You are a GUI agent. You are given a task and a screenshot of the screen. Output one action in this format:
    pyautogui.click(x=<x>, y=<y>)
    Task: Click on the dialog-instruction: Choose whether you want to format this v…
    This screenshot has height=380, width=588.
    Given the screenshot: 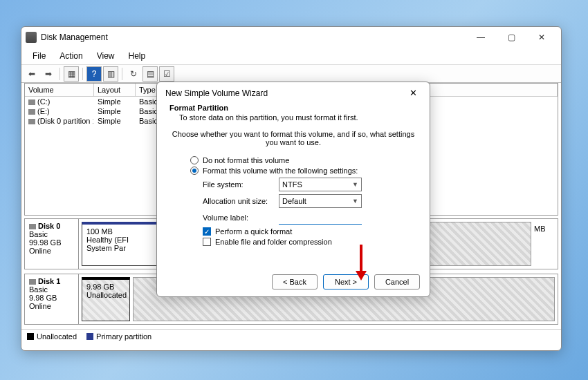 What is the action you would take?
    pyautogui.click(x=293, y=138)
    